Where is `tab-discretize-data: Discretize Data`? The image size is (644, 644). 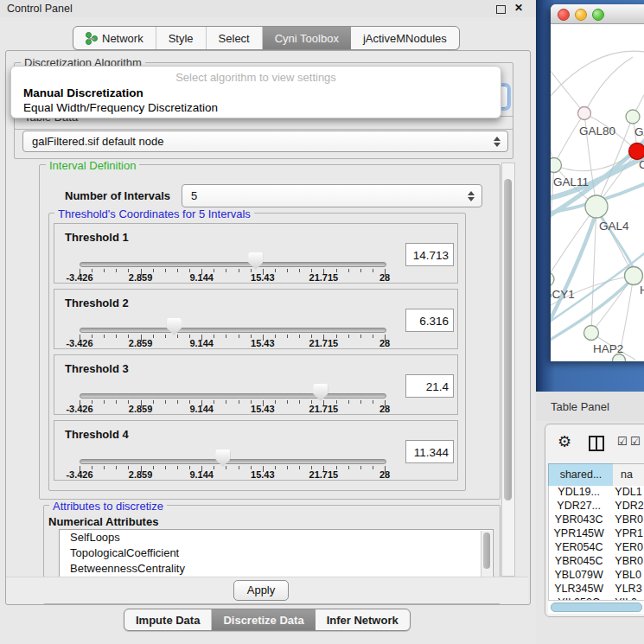
tab-discretize-data: Discretize Data is located at coordinates (263, 620).